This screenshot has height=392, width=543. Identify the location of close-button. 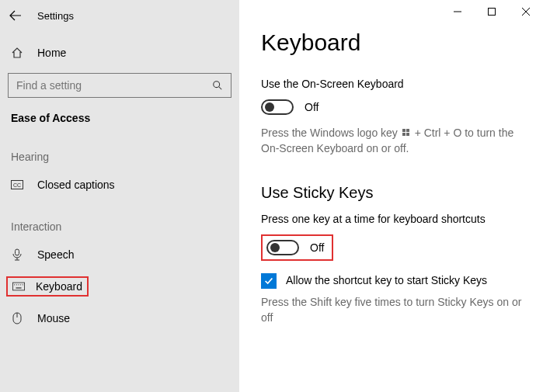
(526, 12).